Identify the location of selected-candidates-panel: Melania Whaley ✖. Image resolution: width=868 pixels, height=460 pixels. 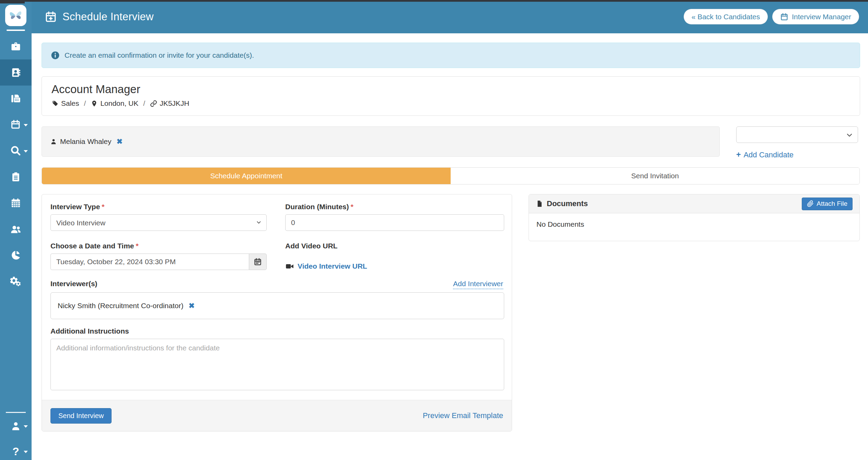
(381, 142).